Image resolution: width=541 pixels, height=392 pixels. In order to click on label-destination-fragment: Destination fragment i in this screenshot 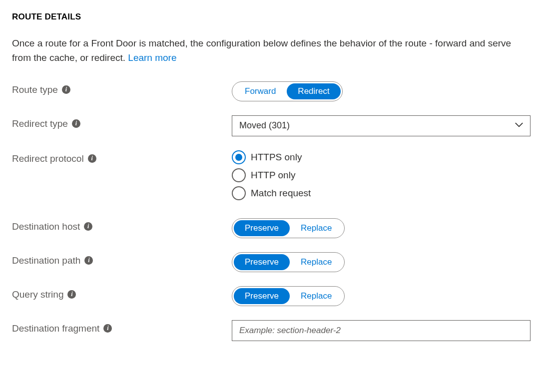, I will do `click(122, 327)`.